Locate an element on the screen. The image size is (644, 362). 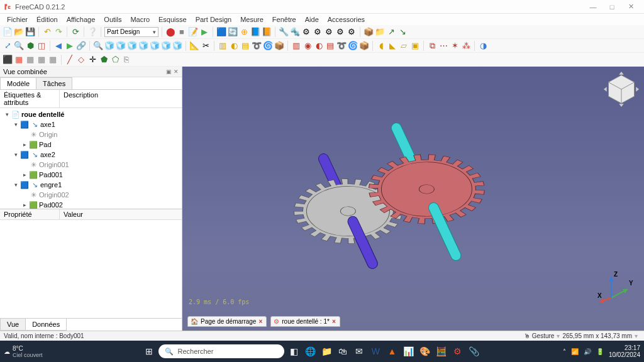
save-icon: 💾 is located at coordinates (30, 32).